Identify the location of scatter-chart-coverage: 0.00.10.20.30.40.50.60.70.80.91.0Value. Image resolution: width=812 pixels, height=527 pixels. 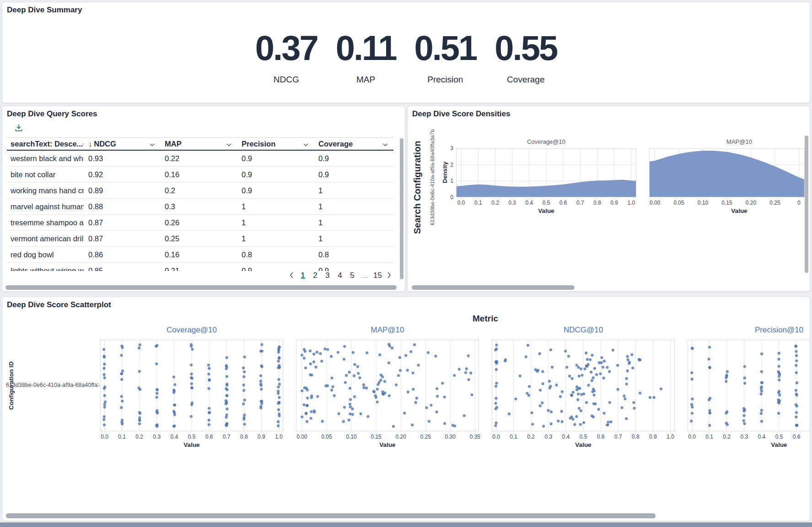
(192, 386).